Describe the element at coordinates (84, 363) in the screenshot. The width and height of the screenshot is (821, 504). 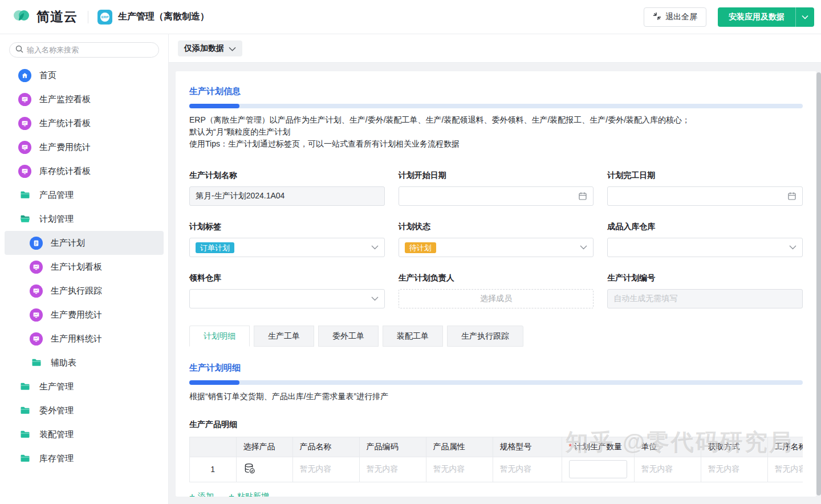
I see `sidebar-item-auxiliary-tables: 辅助表` at that location.